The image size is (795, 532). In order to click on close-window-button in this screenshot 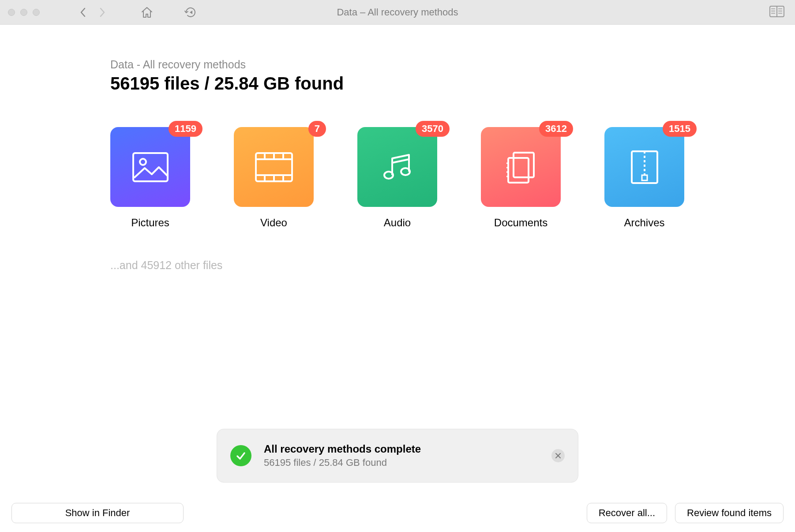, I will do `click(11, 12)`.